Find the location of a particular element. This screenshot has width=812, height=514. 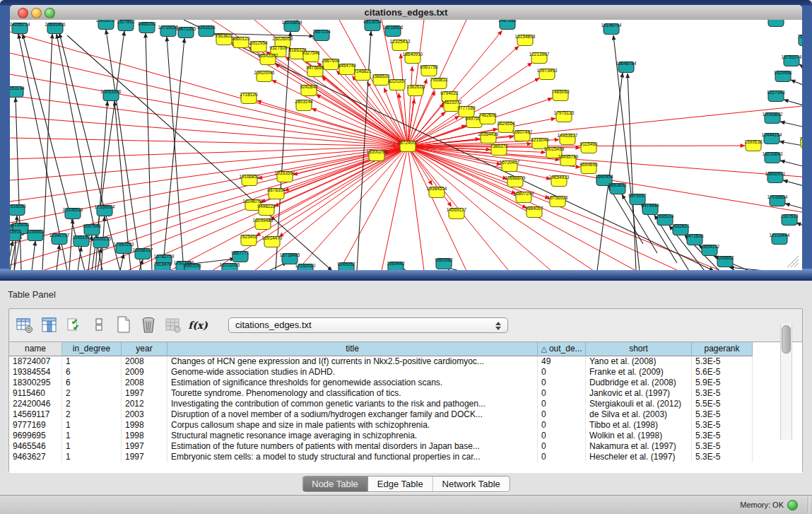

table-cell: Investigating the contribution of common… is located at coordinates (353, 404).